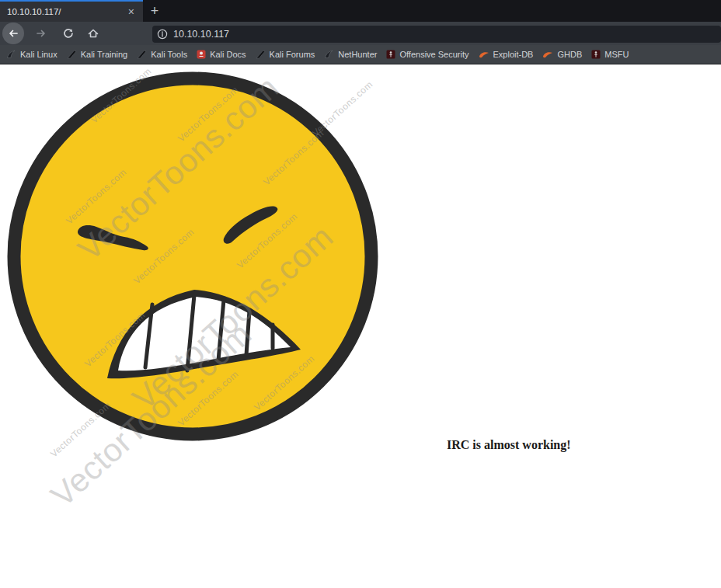 The width and height of the screenshot is (721, 588). What do you see at coordinates (67, 12) in the screenshot?
I see `tab-title: 10.10.10.117/` at bounding box center [67, 12].